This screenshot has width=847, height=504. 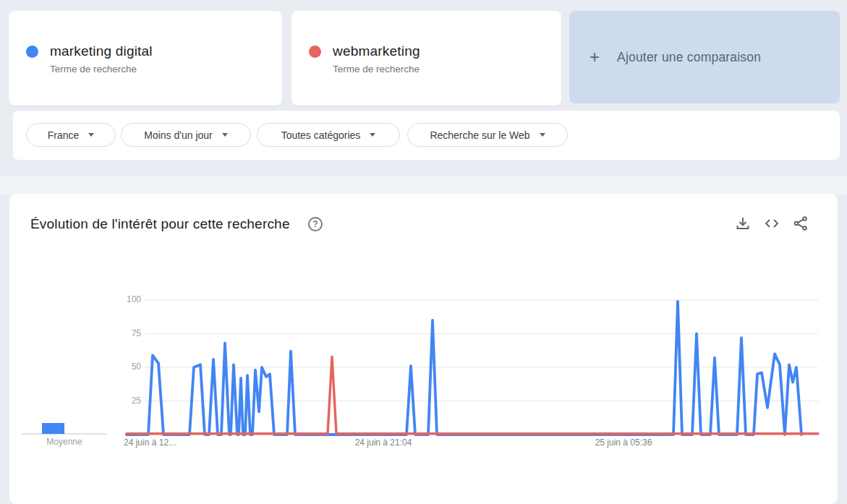 I want to click on x-axis-tick-label: 24 juin à 21:04, so click(x=383, y=443).